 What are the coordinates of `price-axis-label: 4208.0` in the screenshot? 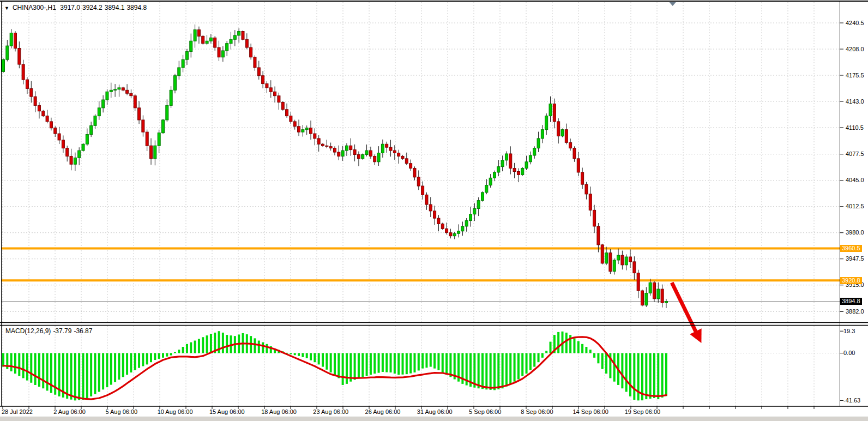 It's located at (855, 49).